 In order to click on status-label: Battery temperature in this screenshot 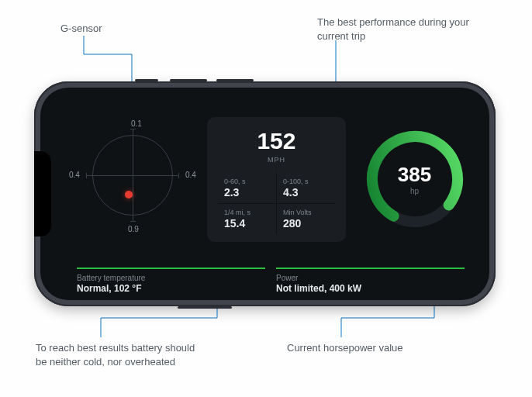, I will do `click(171, 278)`.